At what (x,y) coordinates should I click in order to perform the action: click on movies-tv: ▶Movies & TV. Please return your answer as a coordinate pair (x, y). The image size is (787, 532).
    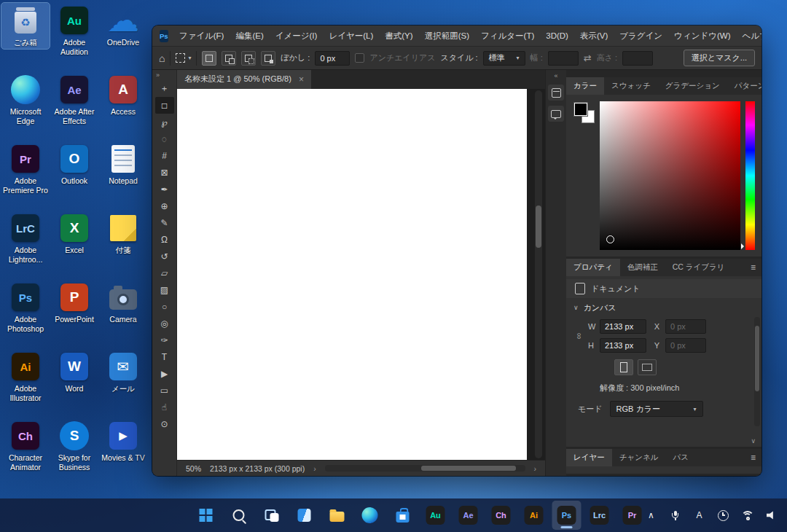
    Looking at the image, I should click on (123, 442).